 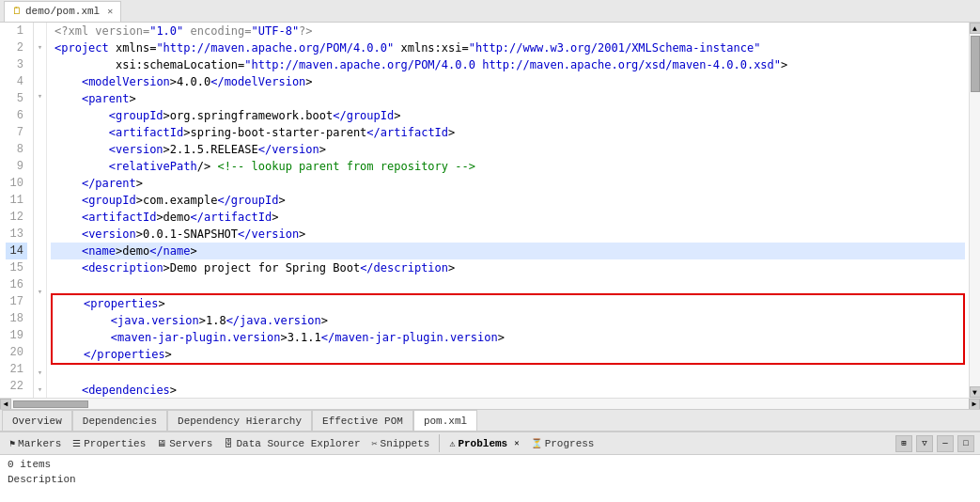 What do you see at coordinates (17, 336) in the screenshot?
I see `line-number-19: 19` at bounding box center [17, 336].